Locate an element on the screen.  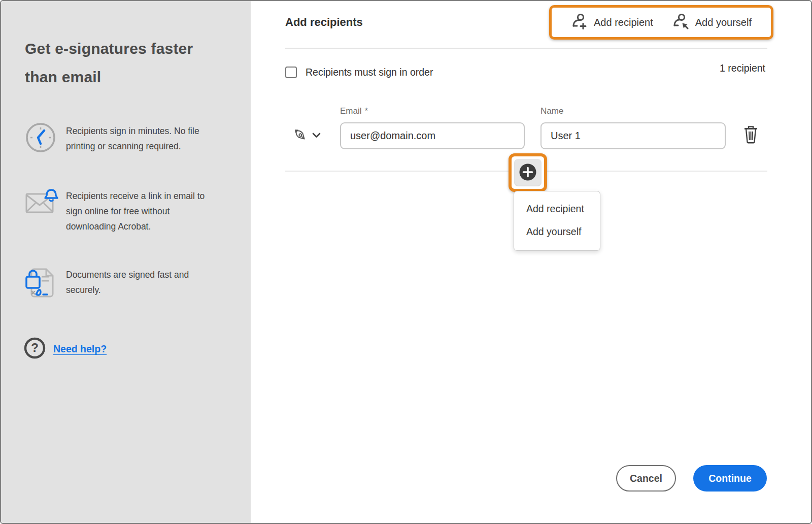
sign-in-order-label: Recipients must sign in order is located at coordinates (369, 72).